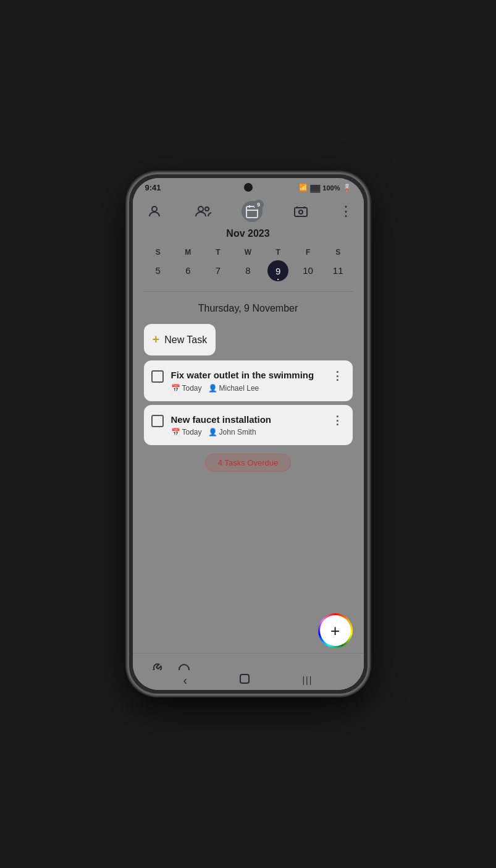  Describe the element at coordinates (188, 271) in the screenshot. I see `cal-day-6: 6` at that location.